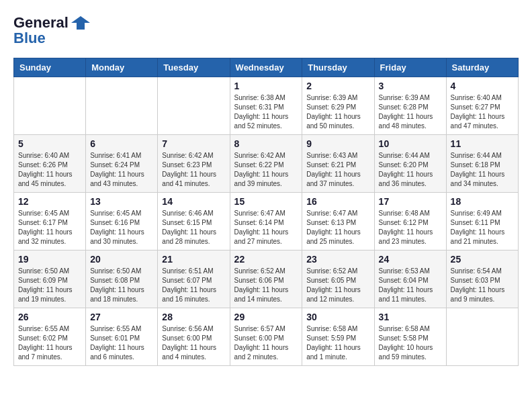  What do you see at coordinates (339, 164) in the screenshot?
I see `calendar-cell: 9Sunrise: 6:43 AM Sunset: 6:21 PM Daylig…` at bounding box center [339, 164].